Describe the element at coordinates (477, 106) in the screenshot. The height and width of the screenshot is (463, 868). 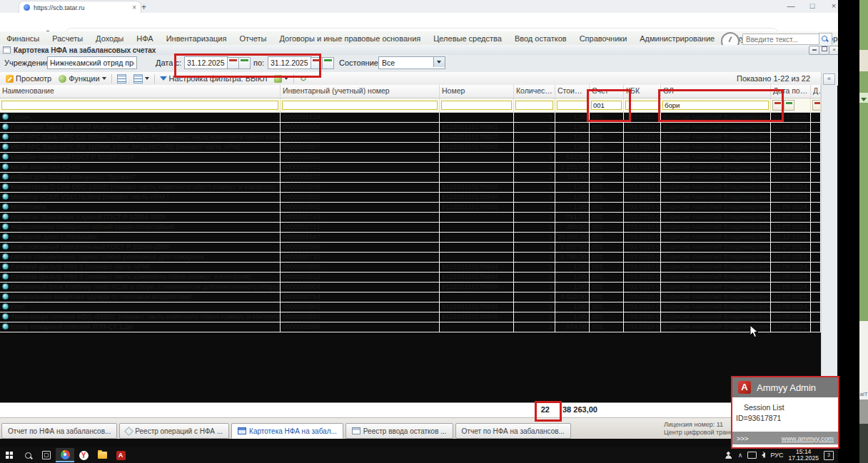
I see `filter-input-num` at that location.